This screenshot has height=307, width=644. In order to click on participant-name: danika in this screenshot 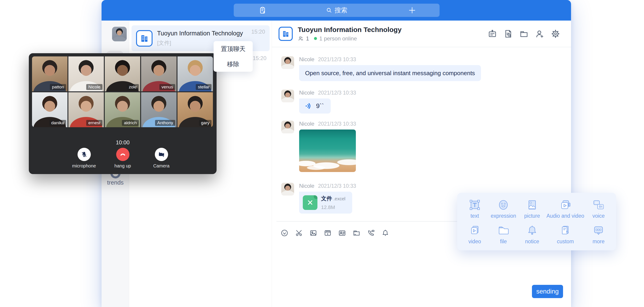, I will do `click(58, 123)`.